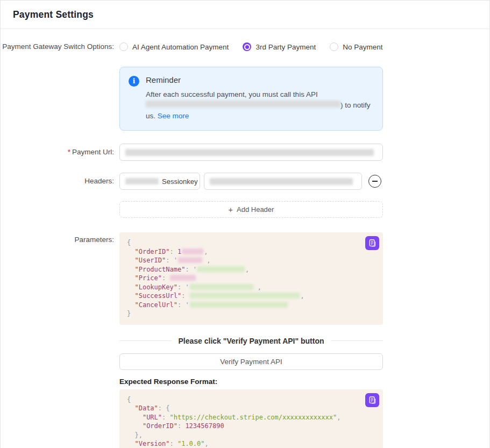 The width and height of the screenshot is (490, 448). Describe the element at coordinates (251, 418) in the screenshot. I see `expected-response-code-block: { "Data": { "URL": "https://checkout.str…` at that location.